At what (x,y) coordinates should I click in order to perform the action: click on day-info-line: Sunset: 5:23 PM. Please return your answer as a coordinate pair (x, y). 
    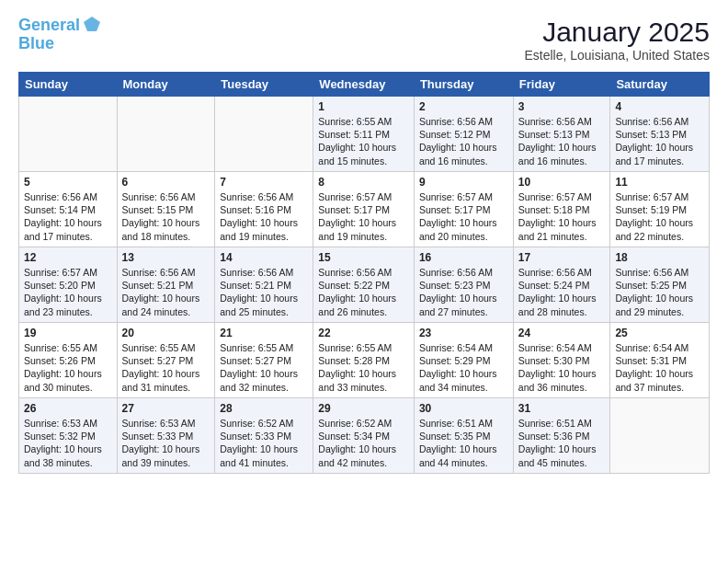
    Looking at the image, I should click on (463, 285).